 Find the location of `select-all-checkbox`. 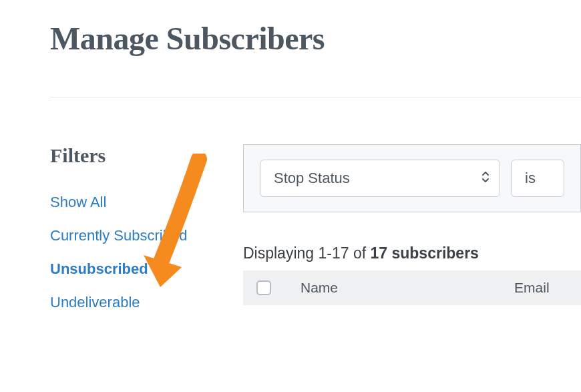

select-all-checkbox is located at coordinates (264, 288).